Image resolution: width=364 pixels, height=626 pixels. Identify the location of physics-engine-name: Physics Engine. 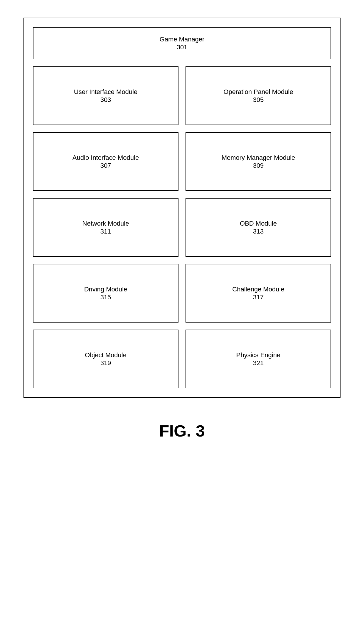
(258, 355).